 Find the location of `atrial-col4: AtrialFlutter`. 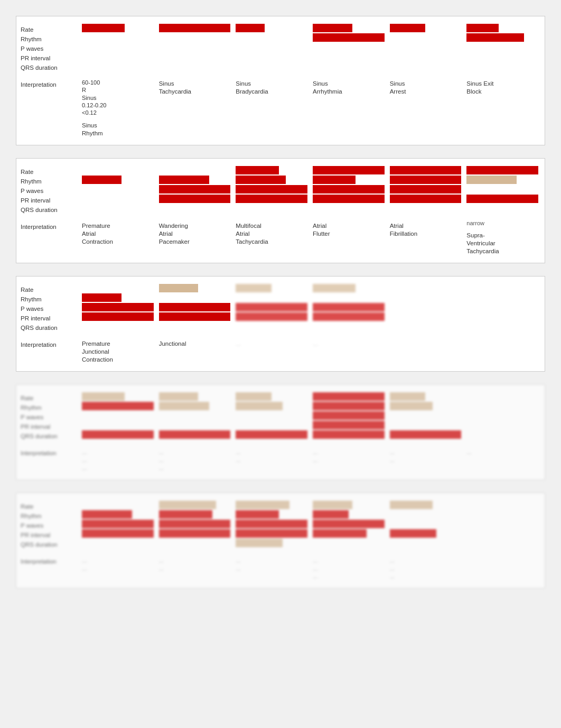

atrial-col4: AtrialFlutter is located at coordinates (349, 210).